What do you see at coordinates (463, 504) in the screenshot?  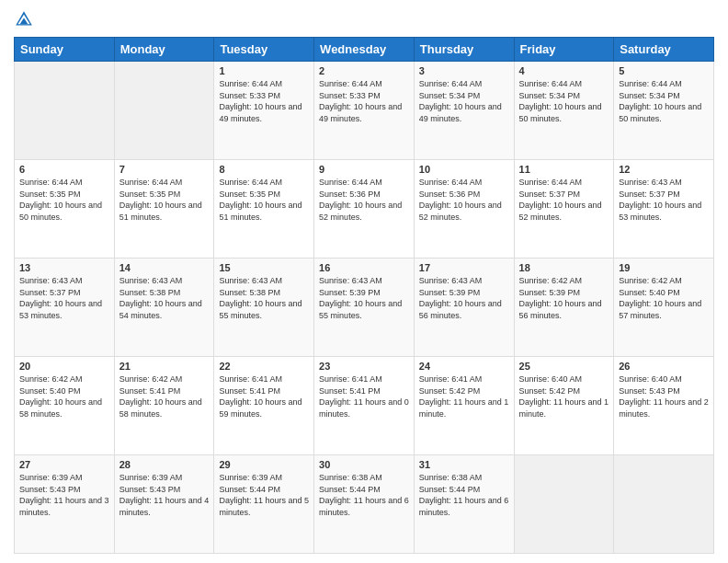 I see `calendar-cell: 31Sunrise: 6:38 AM Sunset: 5:44 PM Dayli…` at bounding box center [463, 504].